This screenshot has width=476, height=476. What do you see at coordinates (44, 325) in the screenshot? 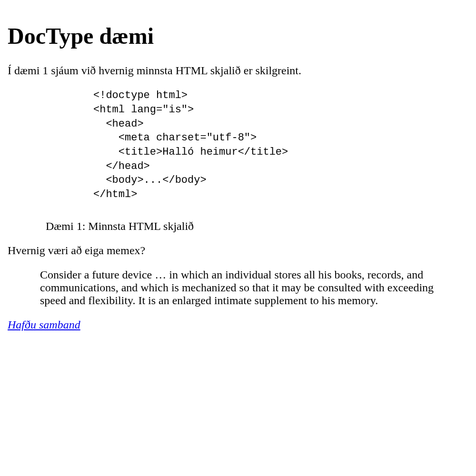
I see `contact-link: Hafðu samband` at bounding box center [44, 325].